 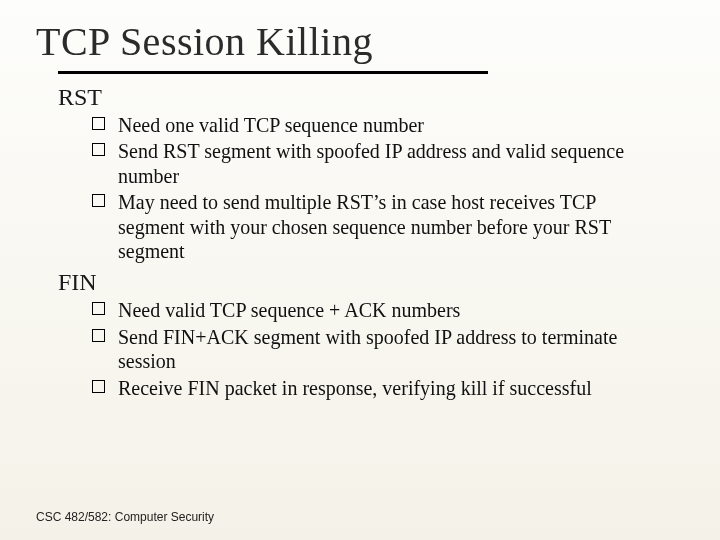 I want to click on list-item: Send RST segment with spoofed IP address…, so click(x=368, y=164).